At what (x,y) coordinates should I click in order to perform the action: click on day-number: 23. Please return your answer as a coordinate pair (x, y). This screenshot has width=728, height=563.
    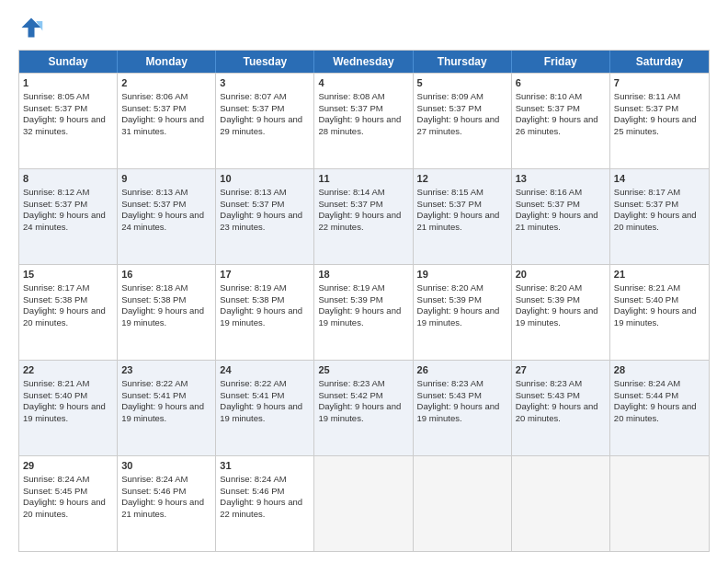
    Looking at the image, I should click on (166, 370).